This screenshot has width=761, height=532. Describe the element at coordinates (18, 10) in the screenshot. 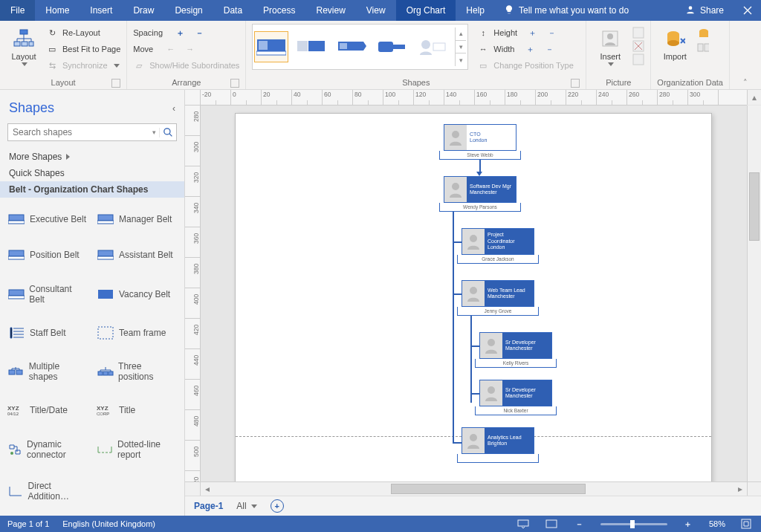

I see `tab-file: File` at that location.